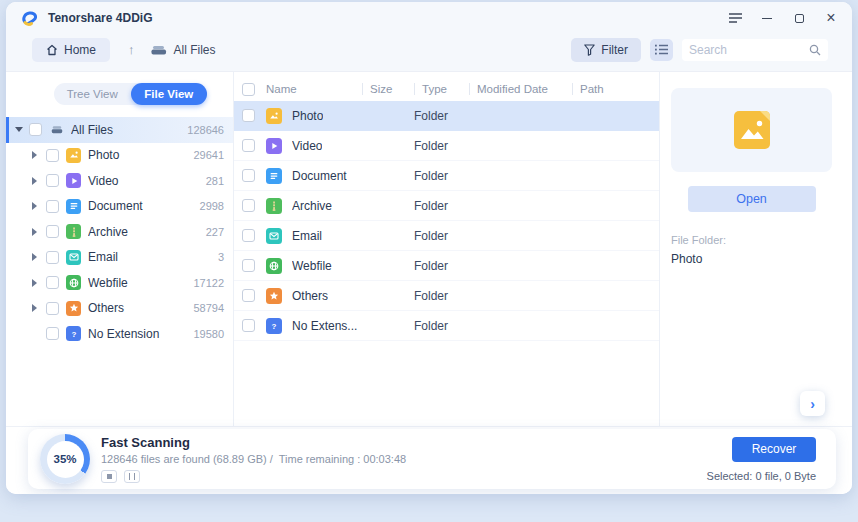 This screenshot has height=522, width=858. What do you see at coordinates (446, 89) in the screenshot?
I see `table-header: Name Size Type Modified Date Path` at bounding box center [446, 89].